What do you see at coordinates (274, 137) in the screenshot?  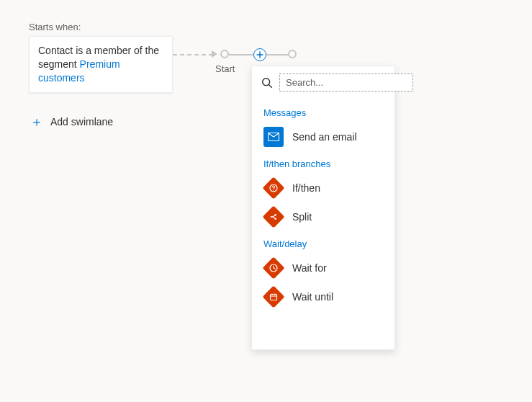 I see `mail-icon` at bounding box center [274, 137].